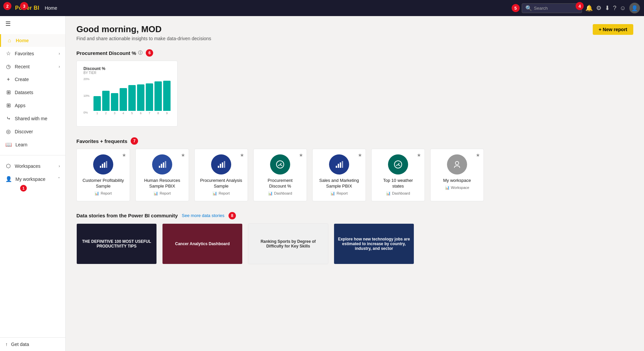 This screenshot has width=644, height=351. What do you see at coordinates (86, 96) in the screenshot?
I see `bar-chart-y-axis: 20%10%0%` at bounding box center [86, 96].